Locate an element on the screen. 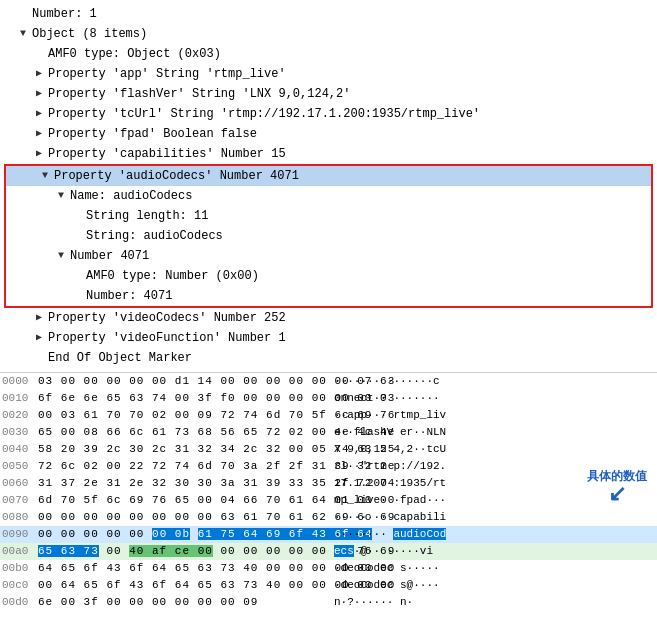  tree-item-strlen: String length: 11 is located at coordinates (328, 216).